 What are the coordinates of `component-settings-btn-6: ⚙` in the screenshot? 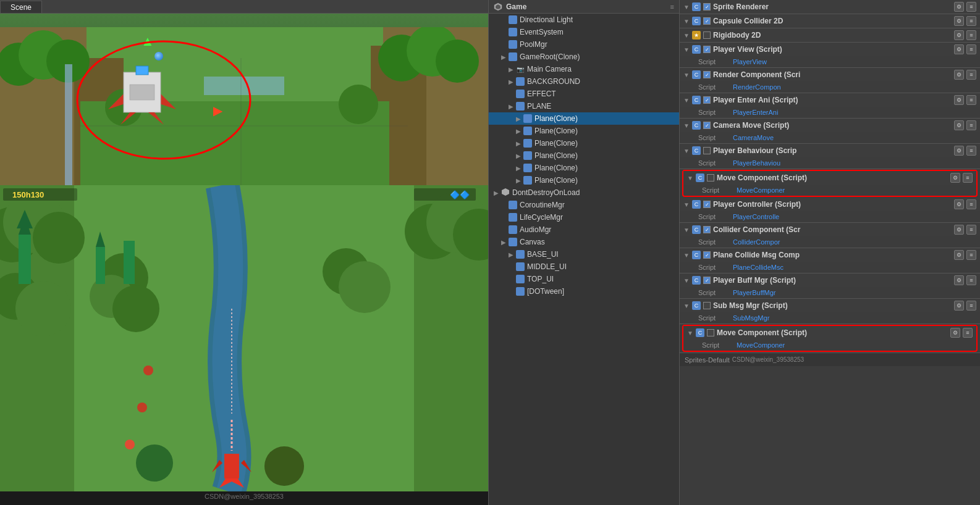 It's located at (959, 125).